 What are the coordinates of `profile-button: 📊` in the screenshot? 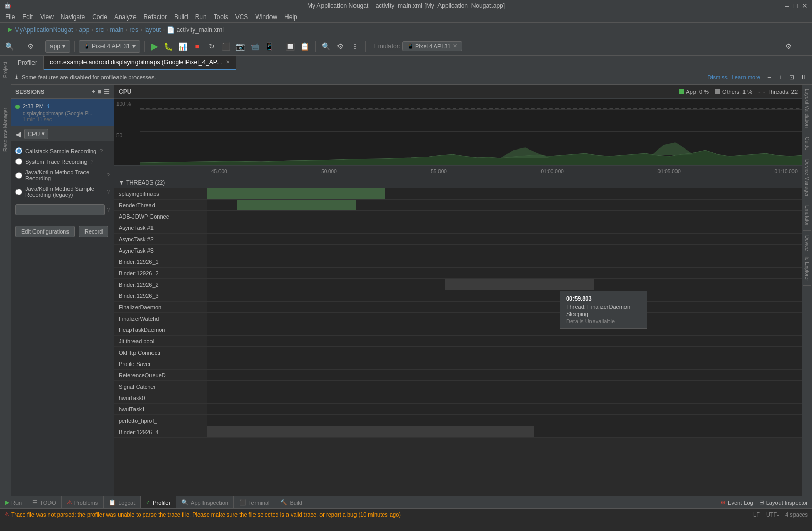 It's located at (183, 46).